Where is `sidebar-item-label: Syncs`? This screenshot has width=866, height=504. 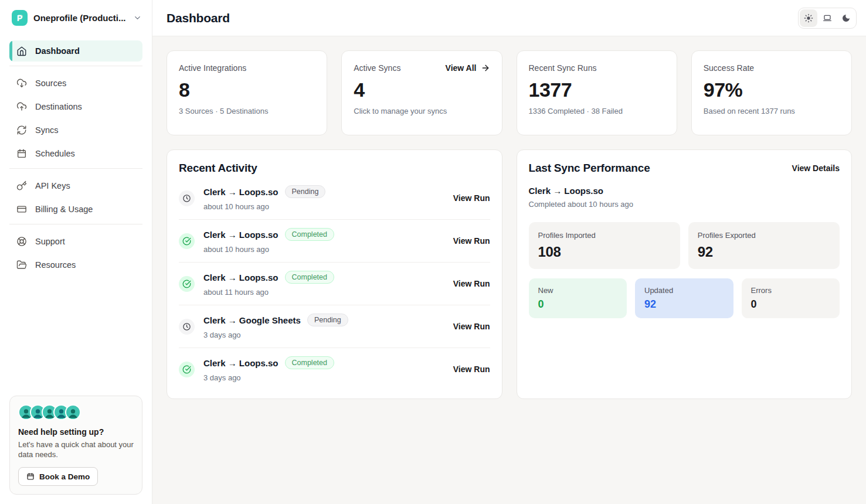 sidebar-item-label: Syncs is located at coordinates (47, 130).